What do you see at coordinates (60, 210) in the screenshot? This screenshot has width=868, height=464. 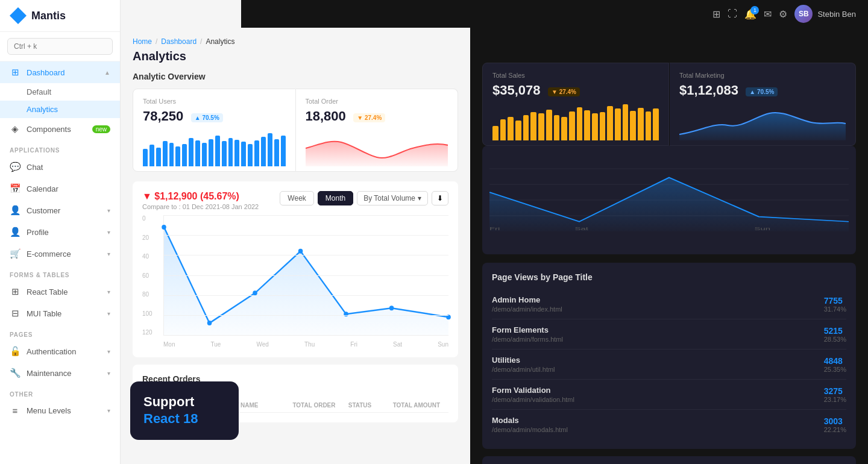 I see `sidebar-item-customer: 👤 Customer ▾` at bounding box center [60, 210].